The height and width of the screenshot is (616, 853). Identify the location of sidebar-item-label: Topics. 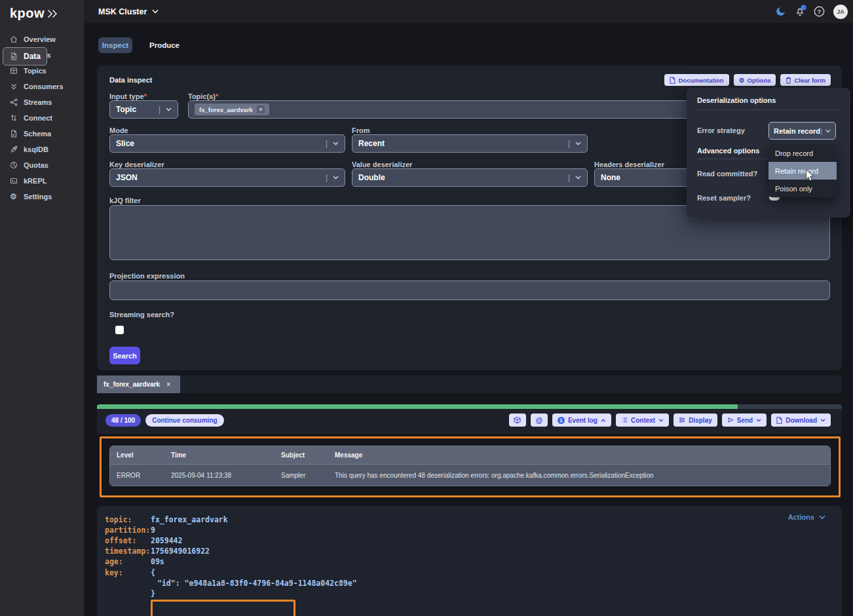
(35, 71).